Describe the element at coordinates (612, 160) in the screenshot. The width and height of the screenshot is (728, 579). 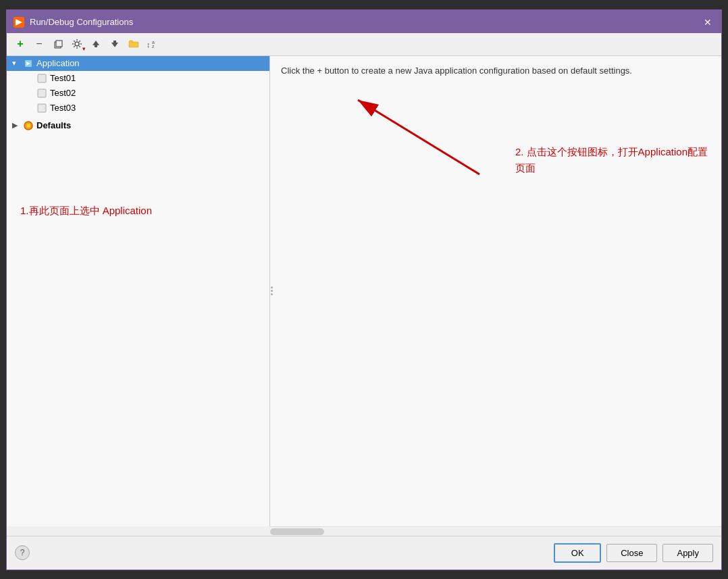
I see `annotation-2: 2. 点击这个按钮图标，打开Application配置 页面` at that location.